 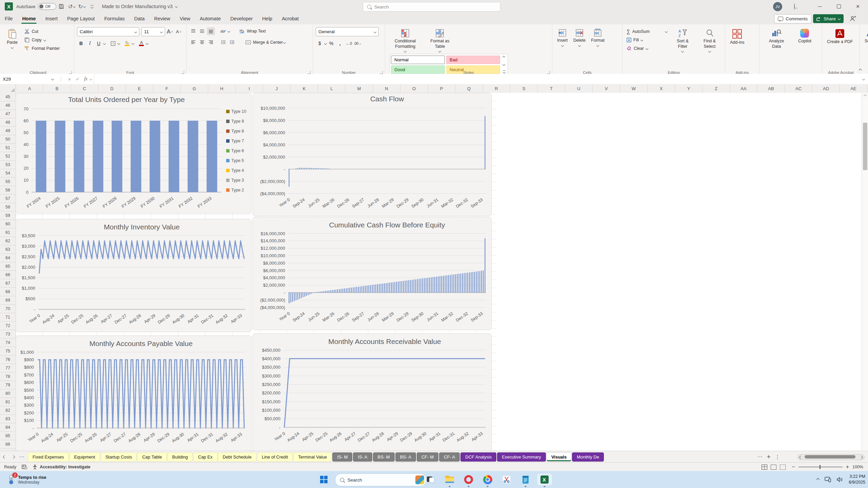 I want to click on save-button, so click(x=61, y=6).